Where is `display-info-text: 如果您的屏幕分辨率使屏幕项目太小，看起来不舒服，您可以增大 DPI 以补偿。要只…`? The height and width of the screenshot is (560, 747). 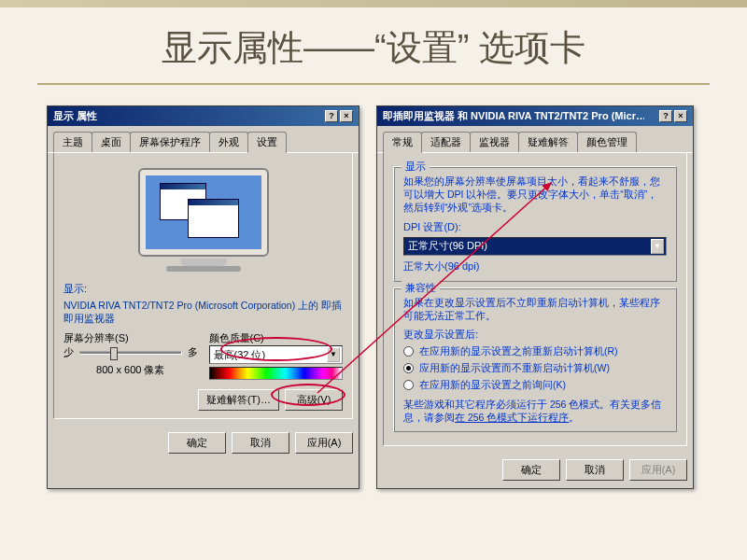
display-info-text: 如果您的屏幕分辨率使屏幕项目太小，看起来不舒服，您可以增大 DPI 以补偿。要只… is located at coordinates (535, 194).